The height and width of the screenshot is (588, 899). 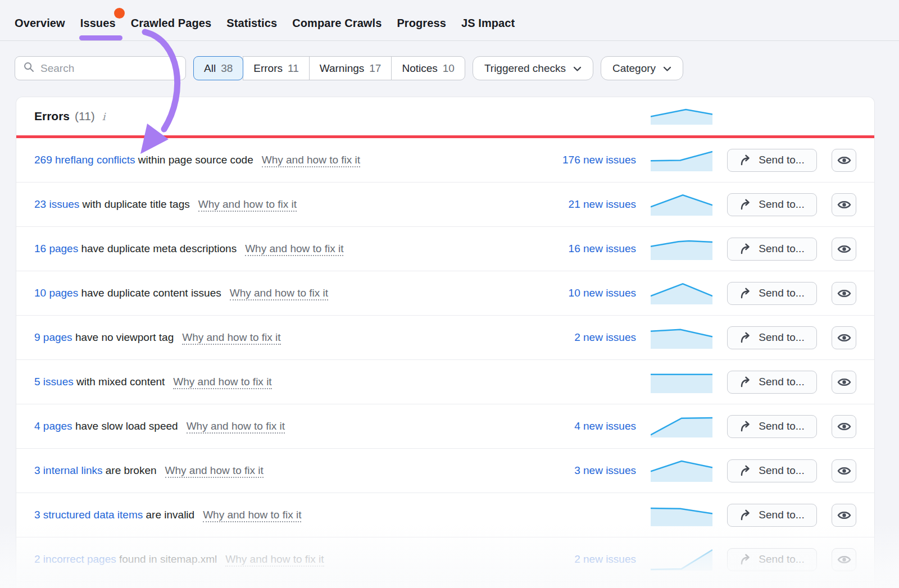 I want to click on nav-tab-label: Overview, so click(x=40, y=24).